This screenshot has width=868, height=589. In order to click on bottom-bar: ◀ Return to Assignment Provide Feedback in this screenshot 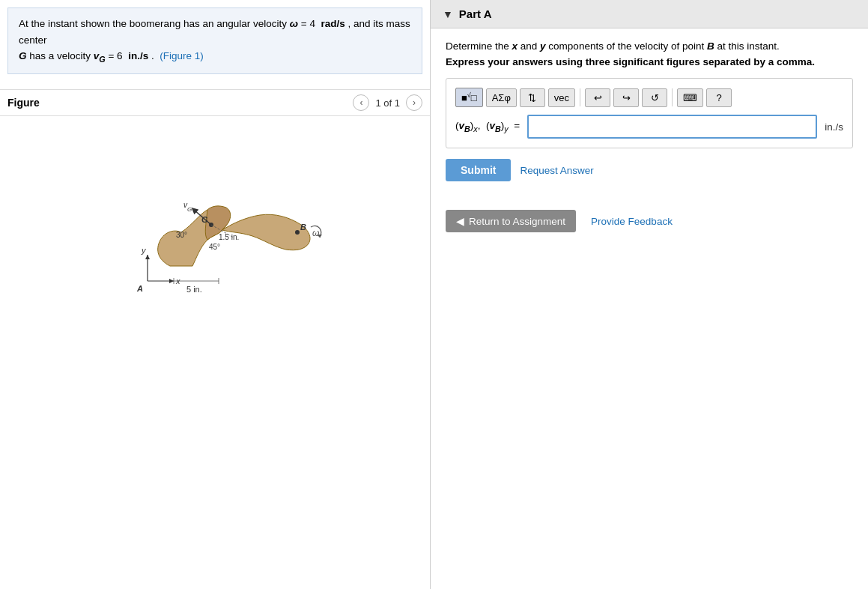, I will do `click(649, 221)`.